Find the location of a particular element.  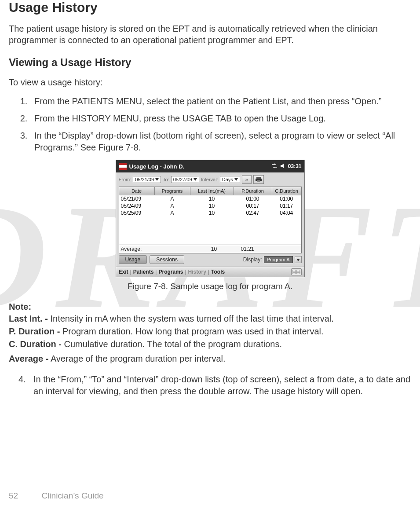

col-cdur: C.Duration is located at coordinates (287, 191).